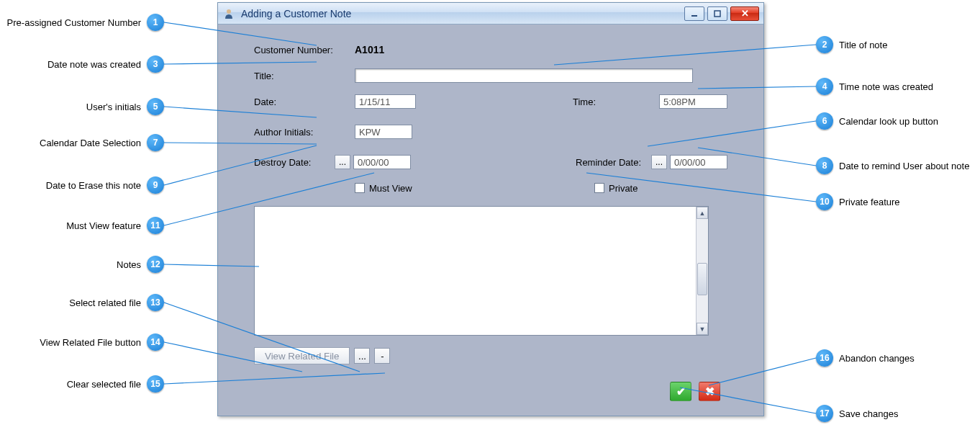  Describe the element at coordinates (82, 185) in the screenshot. I see `callout-9: Date to Erase this note9` at that location.